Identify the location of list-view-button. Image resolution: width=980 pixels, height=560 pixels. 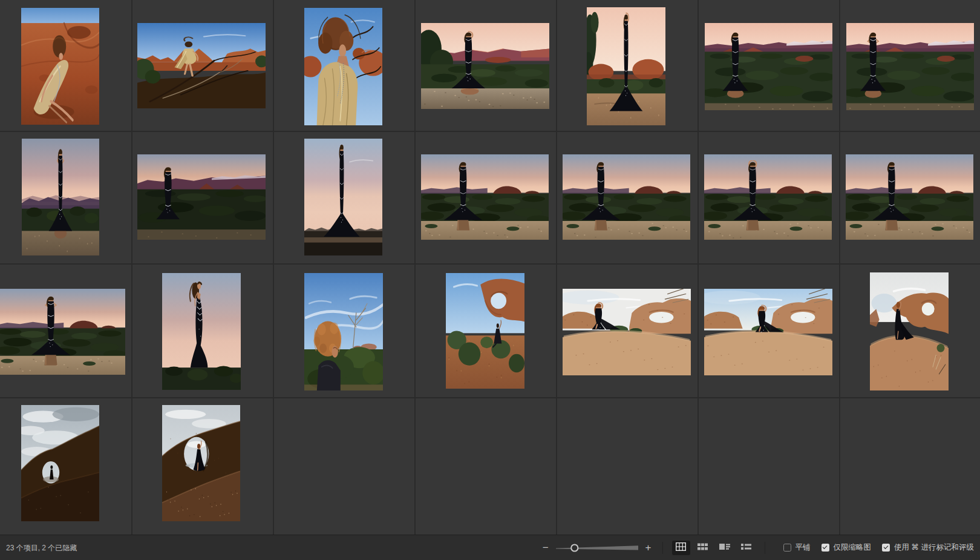
(746, 548).